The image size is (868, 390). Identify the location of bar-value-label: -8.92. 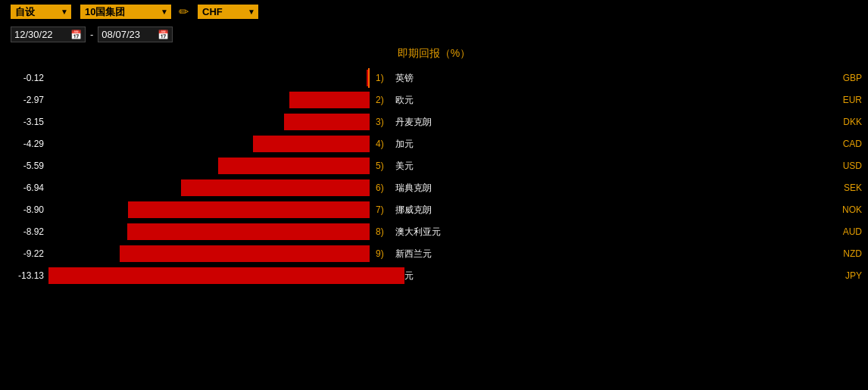
(25, 232).